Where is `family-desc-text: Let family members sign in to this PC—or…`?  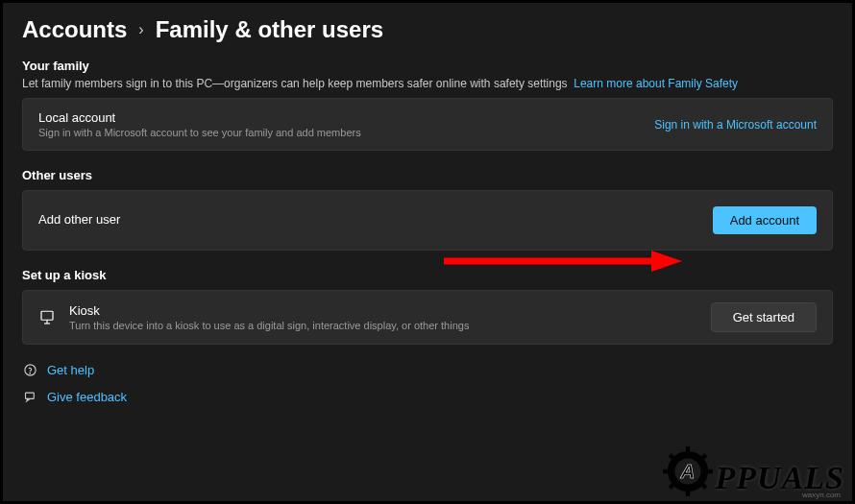 family-desc-text: Let family members sign in to this PC—or… is located at coordinates (295, 84).